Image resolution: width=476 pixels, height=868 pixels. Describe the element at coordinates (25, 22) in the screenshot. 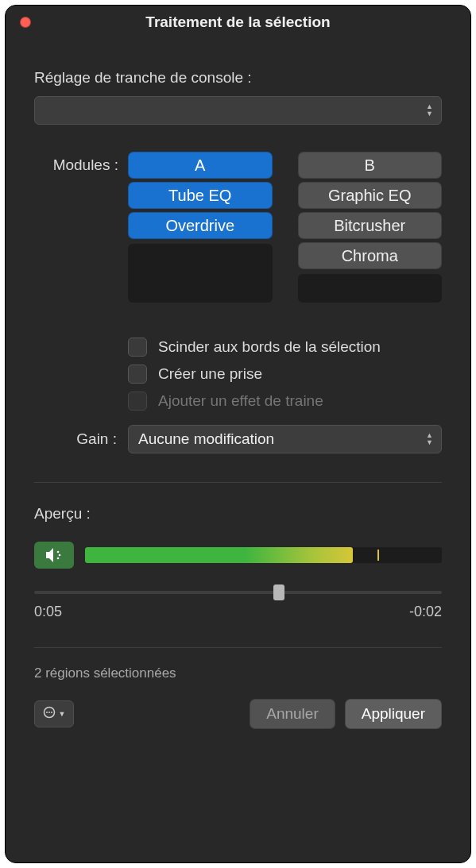

I see `close-window-button` at that location.